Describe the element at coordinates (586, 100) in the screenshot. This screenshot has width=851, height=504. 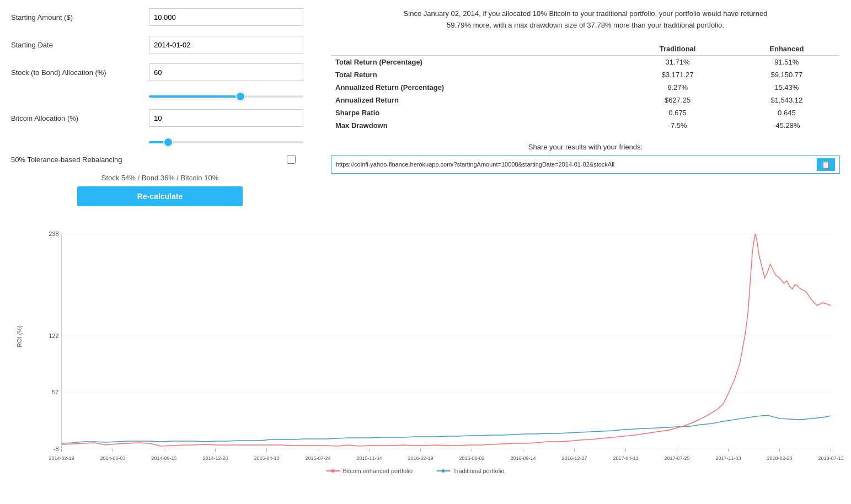
I see `results-row: Annualized Return $627.25 $1,543.12` at that location.